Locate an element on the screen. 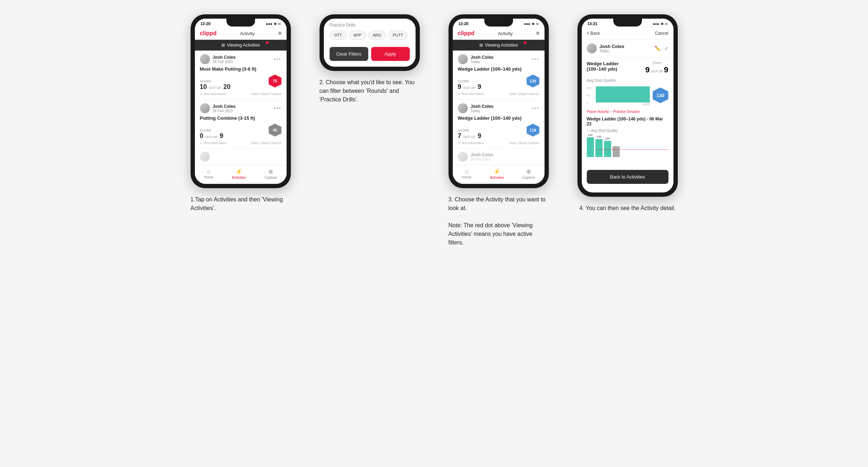 The width and height of the screenshot is (868, 467). wifi-4: ≋ is located at coordinates (662, 24).